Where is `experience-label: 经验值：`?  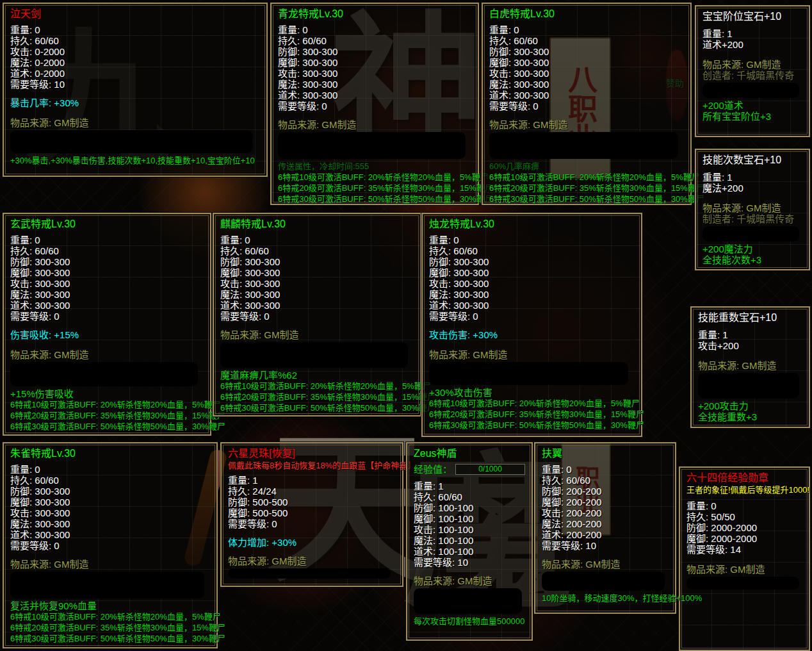
experience-label: 经验值： is located at coordinates (433, 469).